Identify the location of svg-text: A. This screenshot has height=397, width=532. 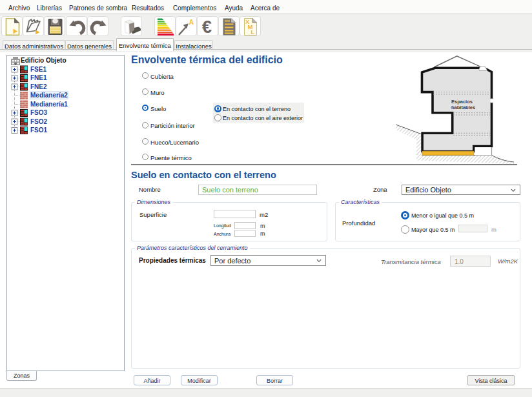
(192, 22).